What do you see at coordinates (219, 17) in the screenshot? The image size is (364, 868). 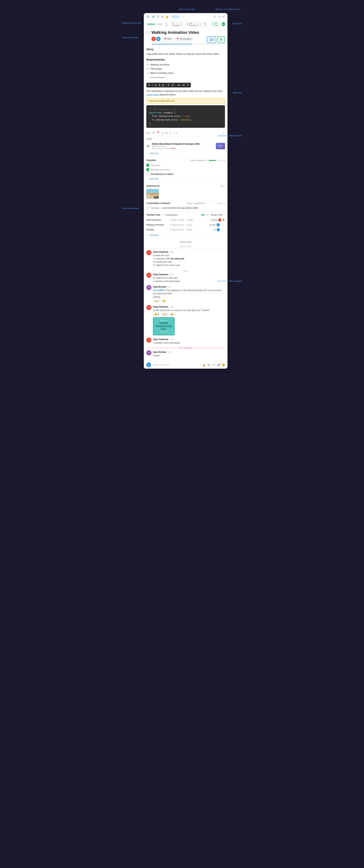 I see `sidebar-button: →|` at bounding box center [219, 17].